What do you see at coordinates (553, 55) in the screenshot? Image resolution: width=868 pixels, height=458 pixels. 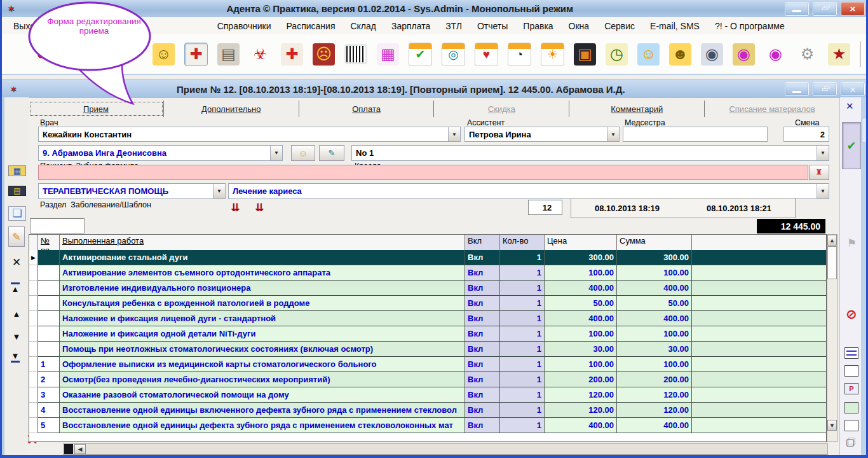 I see `calendar-sun-icon: ☀` at bounding box center [553, 55].